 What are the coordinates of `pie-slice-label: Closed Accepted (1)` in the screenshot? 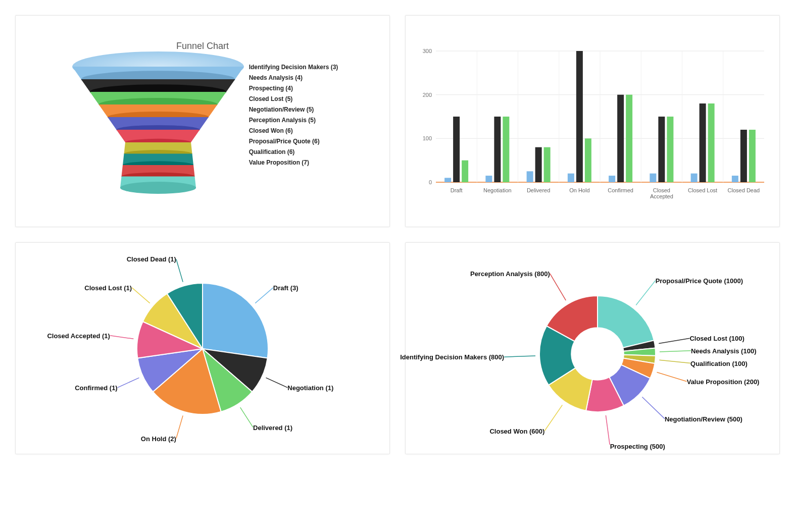 It's located at (79, 335).